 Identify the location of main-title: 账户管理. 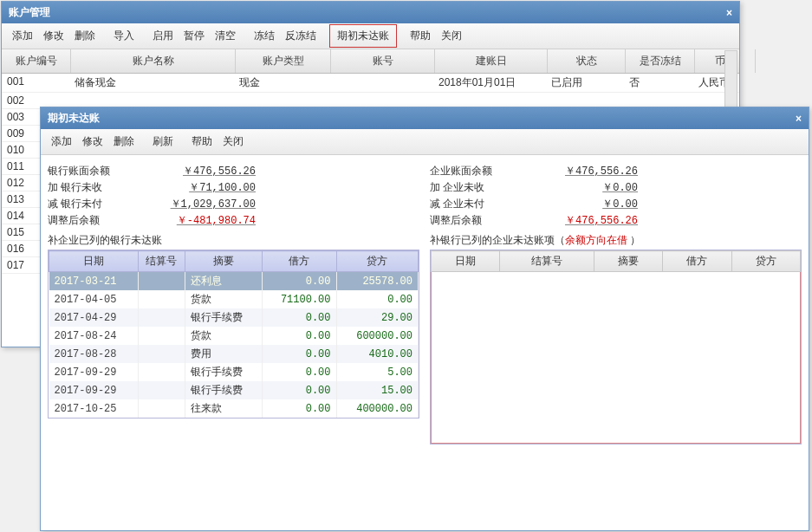
(29, 12).